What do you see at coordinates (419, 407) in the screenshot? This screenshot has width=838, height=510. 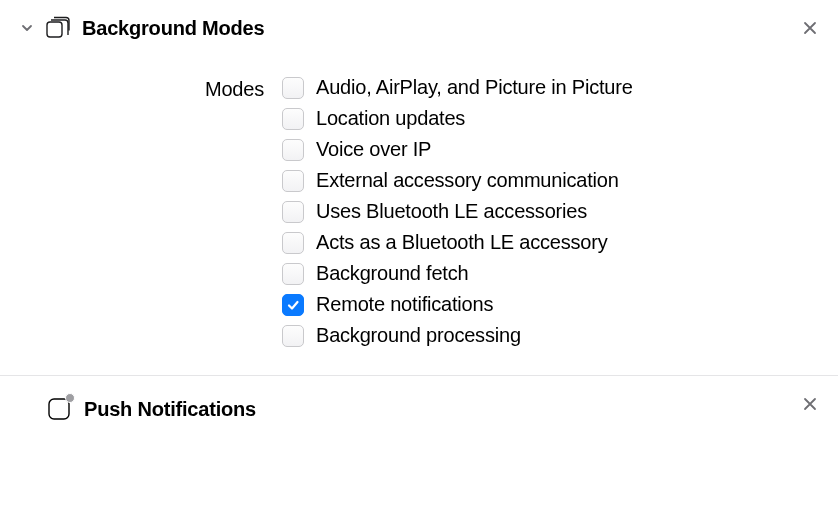 I see `panel-header: Push Notifications` at bounding box center [419, 407].